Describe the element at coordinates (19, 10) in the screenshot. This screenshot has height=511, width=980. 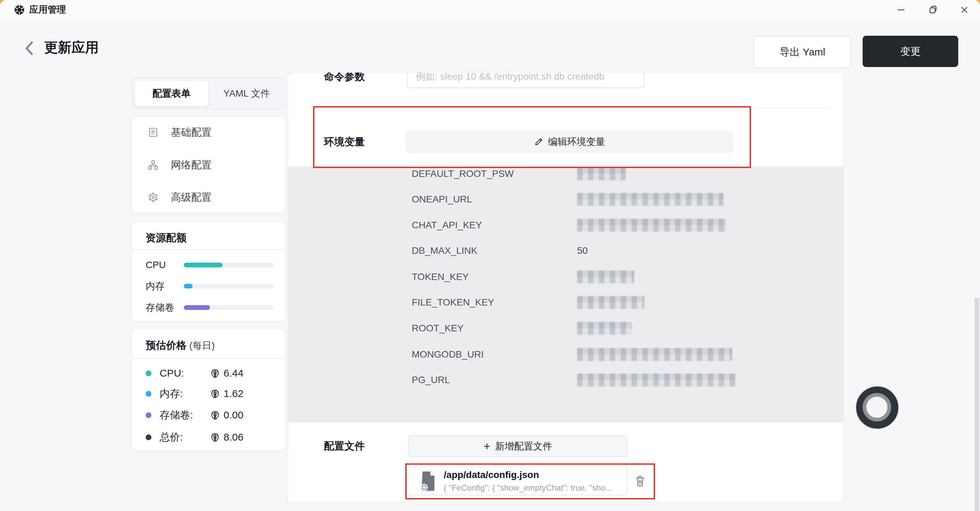
I see `app-logo-icon` at that location.